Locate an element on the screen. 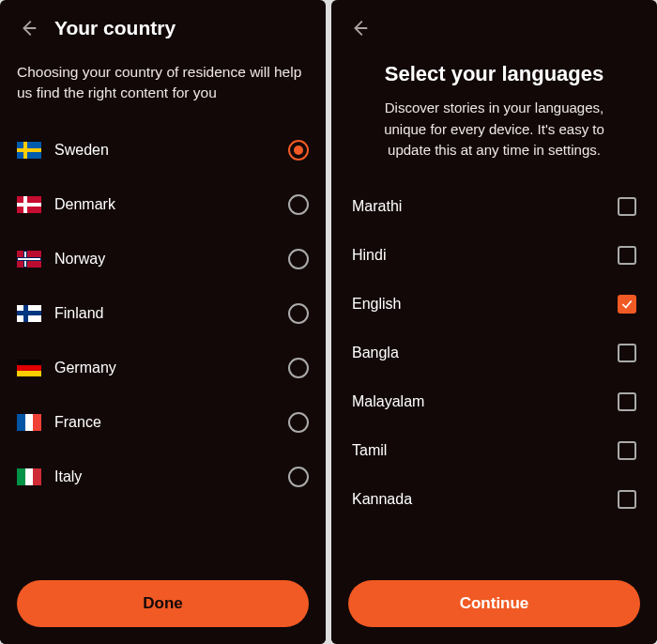 The image size is (657, 644). country-name: Italy is located at coordinates (171, 477).